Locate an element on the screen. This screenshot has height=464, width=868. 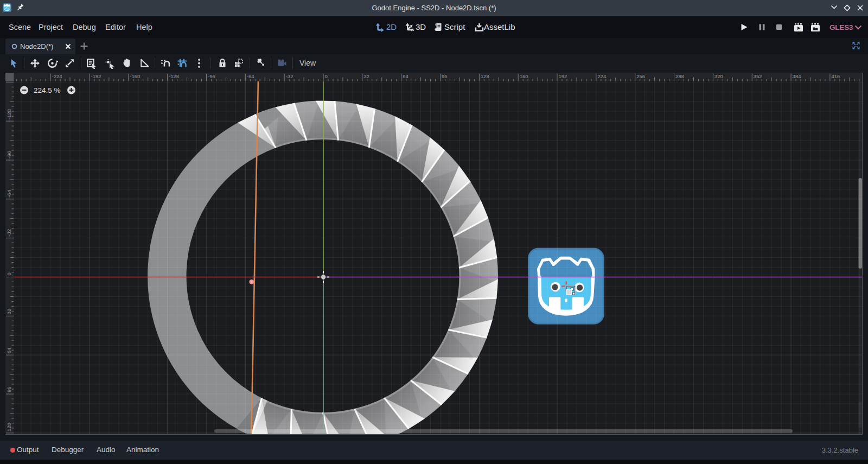
svg-text: 320 is located at coordinates (719, 76).